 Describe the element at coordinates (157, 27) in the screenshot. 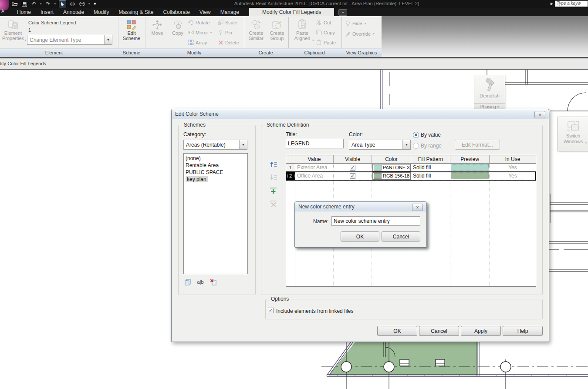

I see `move-button: Move` at that location.